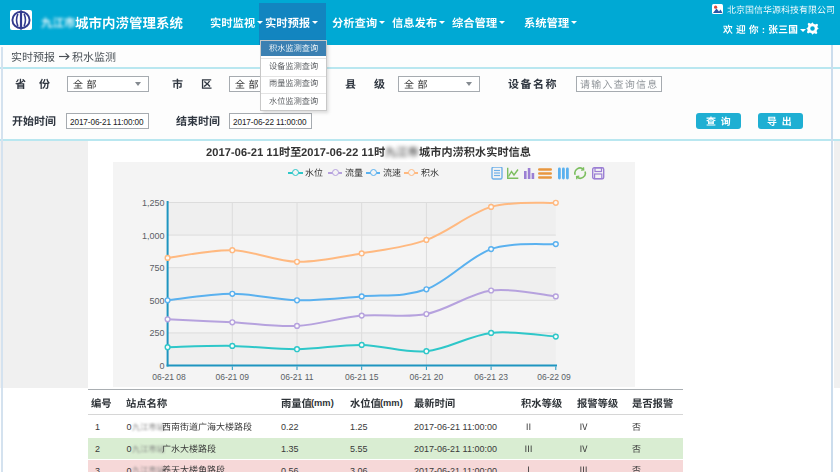 The height and width of the screenshot is (472, 840). I want to click on svg-text: 1,250, so click(154, 203).